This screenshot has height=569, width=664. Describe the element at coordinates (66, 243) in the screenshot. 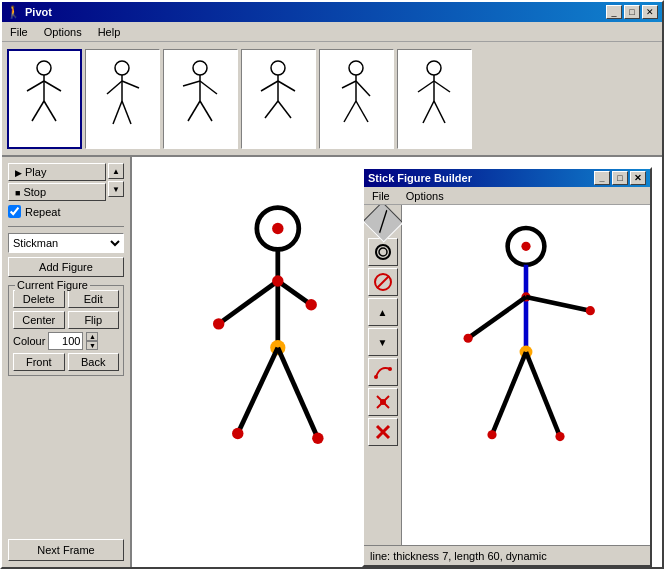

I see `figure-select: Stickman` at that location.